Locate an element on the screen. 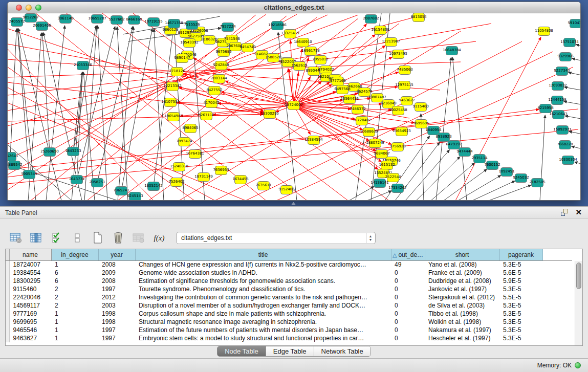 This screenshot has width=588, height=372. graph-node: 2182505 is located at coordinates (537, 183).